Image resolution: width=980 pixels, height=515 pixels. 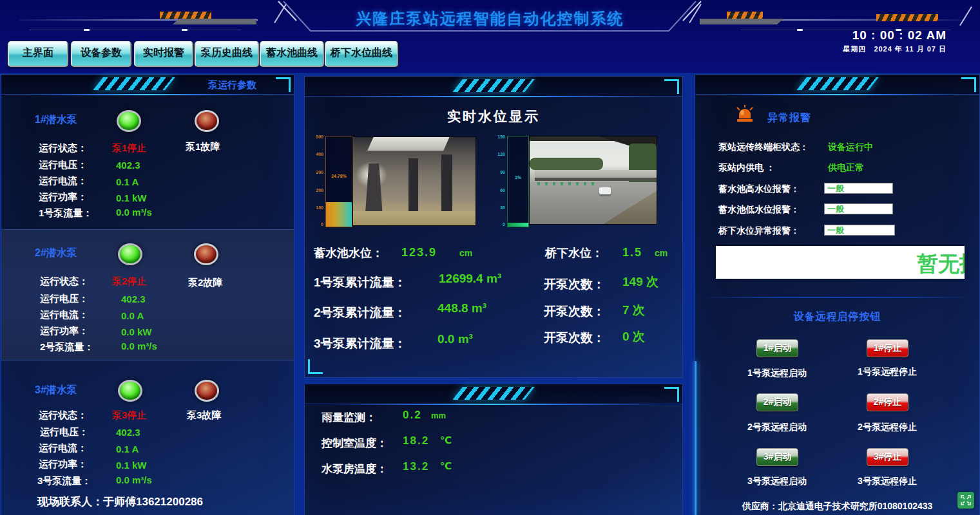 What do you see at coordinates (567, 184) in the screenshot?
I see `guardrail` at bounding box center [567, 184].